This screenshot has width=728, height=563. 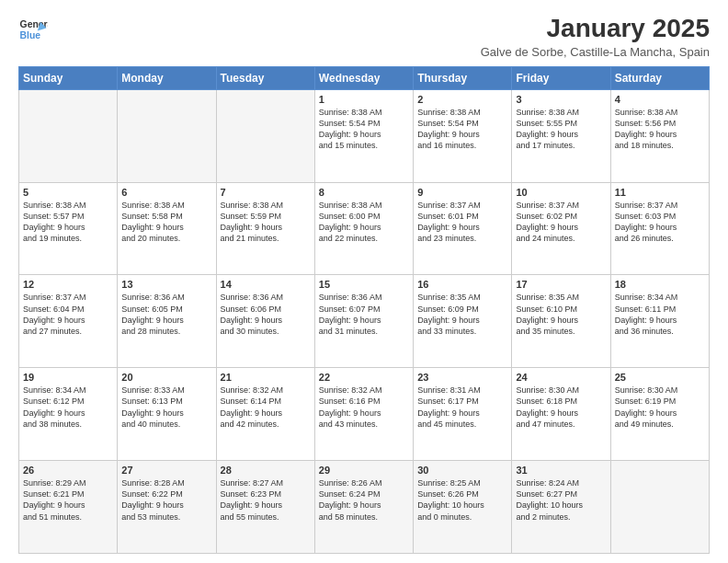 I want to click on day-number: 9, so click(x=462, y=192).